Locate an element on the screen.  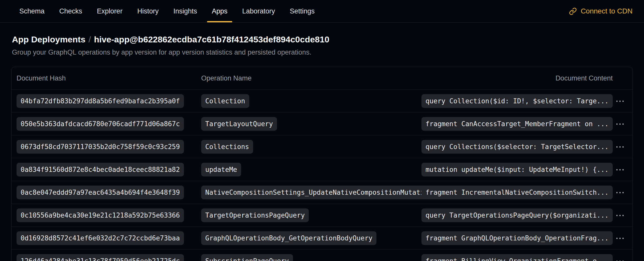
operation-name-badge: SubscriptionPageQuery is located at coordinates (247, 257).